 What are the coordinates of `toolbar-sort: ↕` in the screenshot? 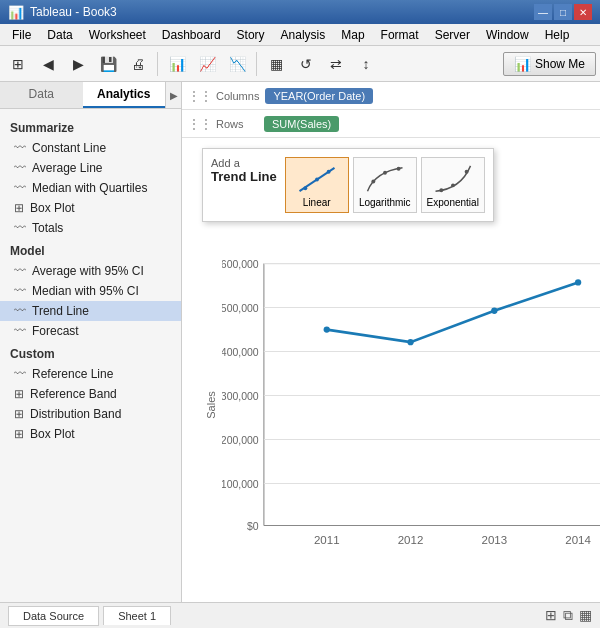 It's located at (366, 64).